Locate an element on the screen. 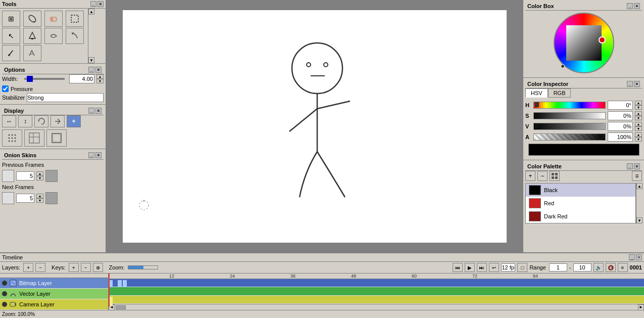  colorbox-minimize: _ is located at coordinates (630, 6).